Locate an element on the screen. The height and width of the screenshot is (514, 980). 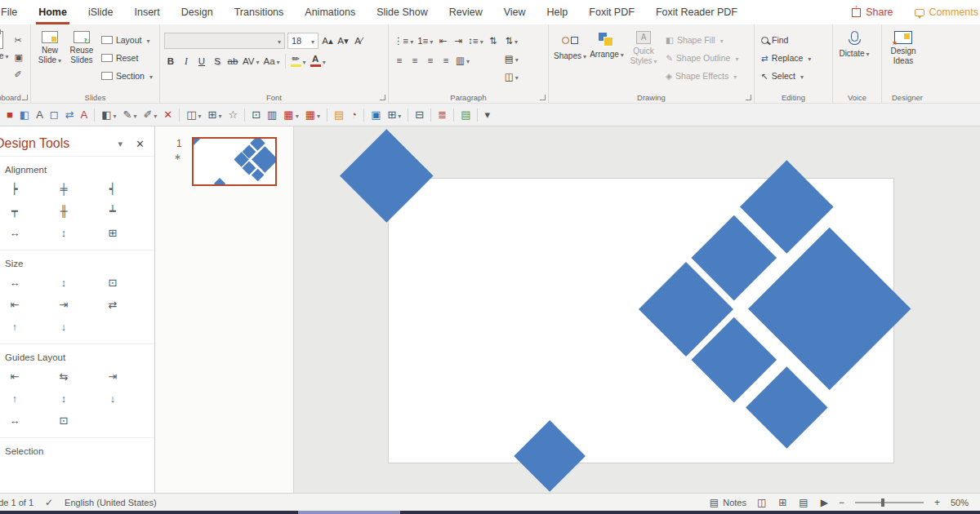
shape-gallery-tool: ◻ is located at coordinates (54, 115).